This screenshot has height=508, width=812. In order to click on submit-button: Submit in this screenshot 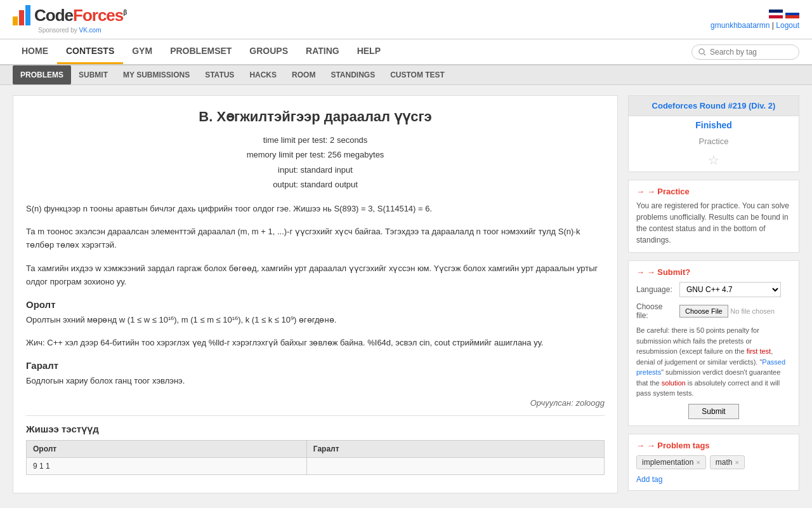, I will do `click(713, 411)`.